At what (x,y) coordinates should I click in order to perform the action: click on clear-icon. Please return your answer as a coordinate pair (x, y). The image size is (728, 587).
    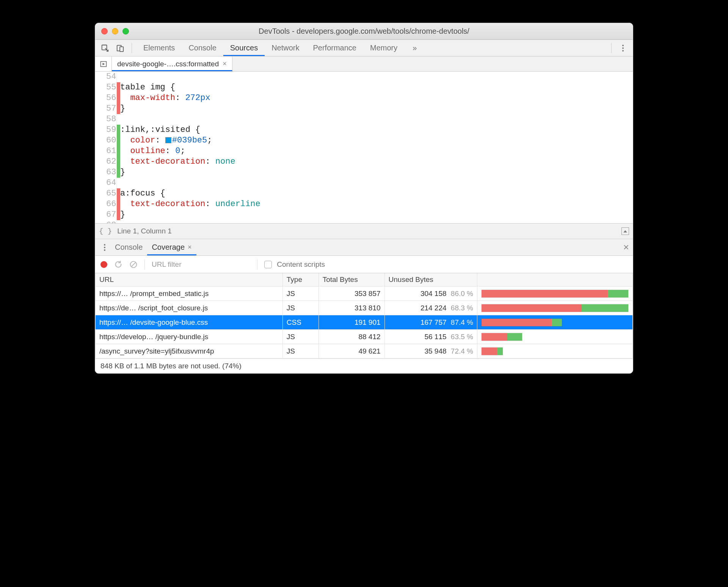
    Looking at the image, I should click on (133, 265).